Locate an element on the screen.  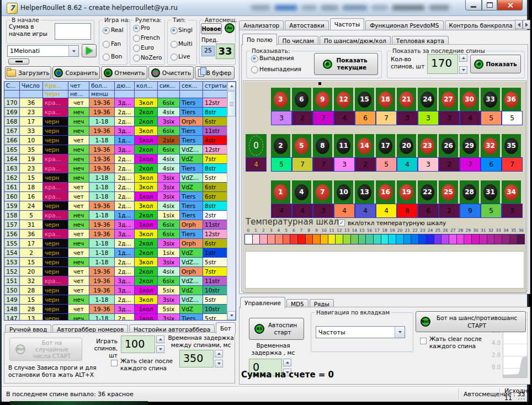
table-row: 15028чернчет19-363д...1кол5sixVdZ10str is located at coordinates (116, 290).